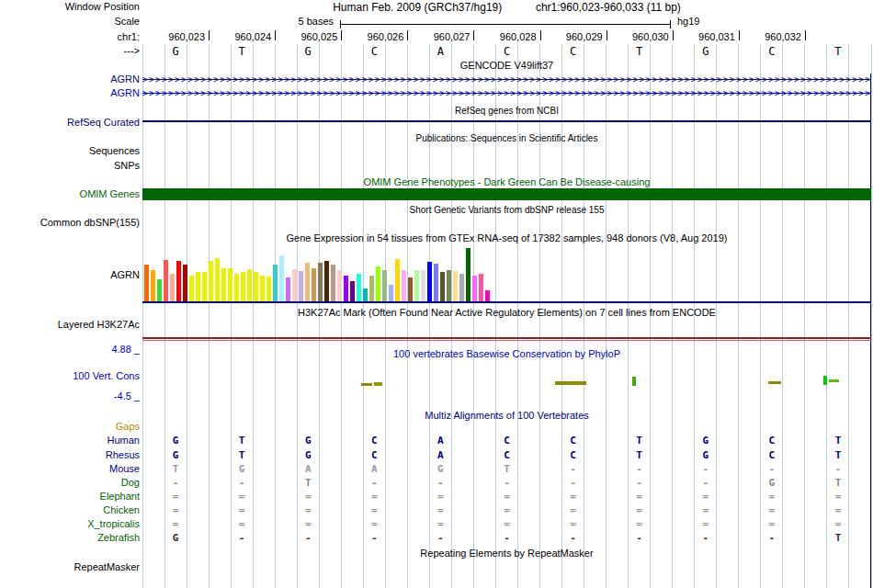 Image resolution: width=873 pixels, height=588 pixels. What do you see at coordinates (70, 524) in the screenshot?
I see `species-label-x_tropicalis: X_tropicalis` at bounding box center [70, 524].